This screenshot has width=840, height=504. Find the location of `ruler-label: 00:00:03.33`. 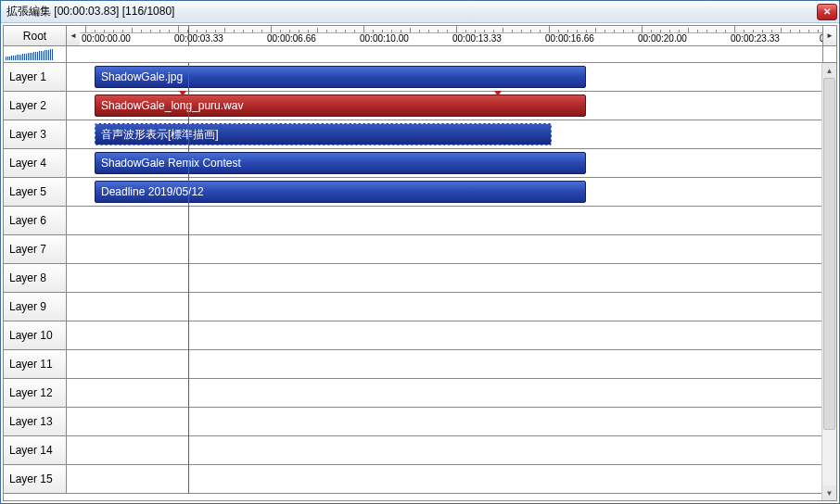

ruler-label: 00:00:03.33 is located at coordinates (198, 39).